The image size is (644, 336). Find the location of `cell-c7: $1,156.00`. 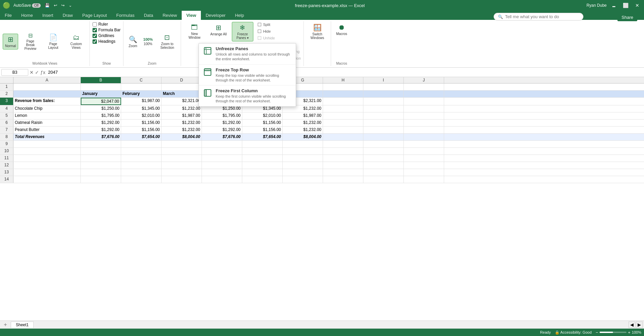

cell-c7: $1,156.00 is located at coordinates (141, 130).